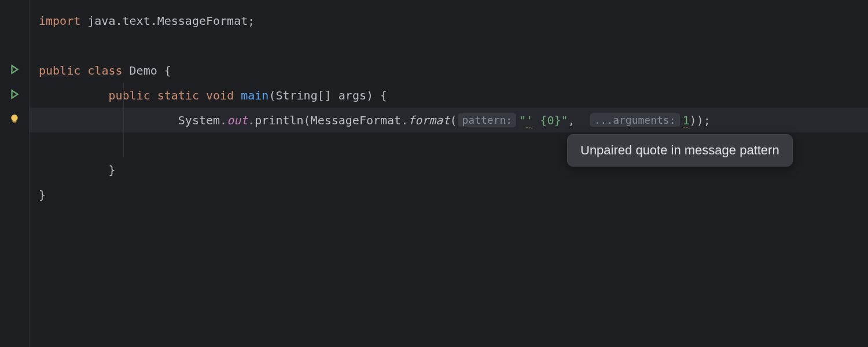 The height and width of the screenshot is (347, 868). I want to click on method-params: (String[] args) {, so click(328, 95).